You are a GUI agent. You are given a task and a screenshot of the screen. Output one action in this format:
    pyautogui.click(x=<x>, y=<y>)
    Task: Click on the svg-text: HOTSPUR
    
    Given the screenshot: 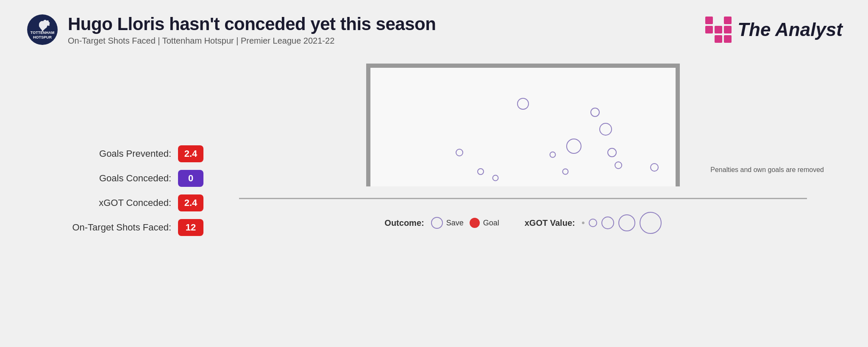 What is the action you would take?
    pyautogui.click(x=42, y=37)
    